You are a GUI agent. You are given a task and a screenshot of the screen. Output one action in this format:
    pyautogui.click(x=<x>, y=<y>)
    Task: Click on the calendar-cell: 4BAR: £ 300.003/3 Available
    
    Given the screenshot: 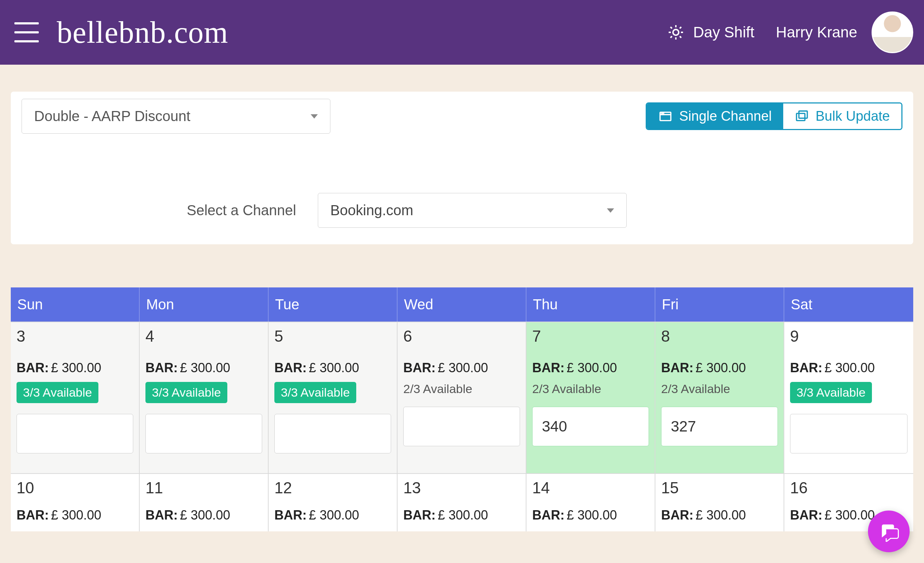 What is the action you would take?
    pyautogui.click(x=204, y=398)
    